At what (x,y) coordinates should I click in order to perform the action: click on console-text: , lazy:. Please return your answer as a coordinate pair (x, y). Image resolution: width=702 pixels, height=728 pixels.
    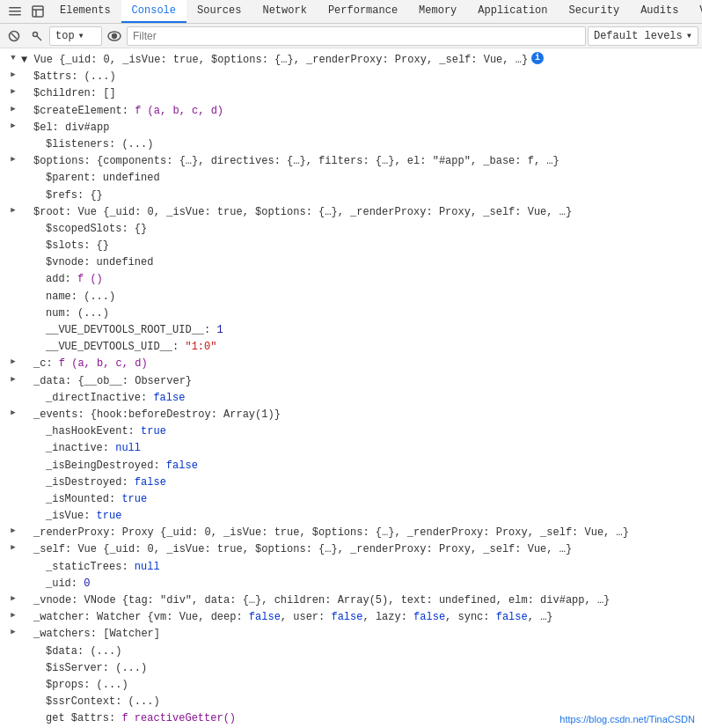
    Looking at the image, I should click on (388, 618).